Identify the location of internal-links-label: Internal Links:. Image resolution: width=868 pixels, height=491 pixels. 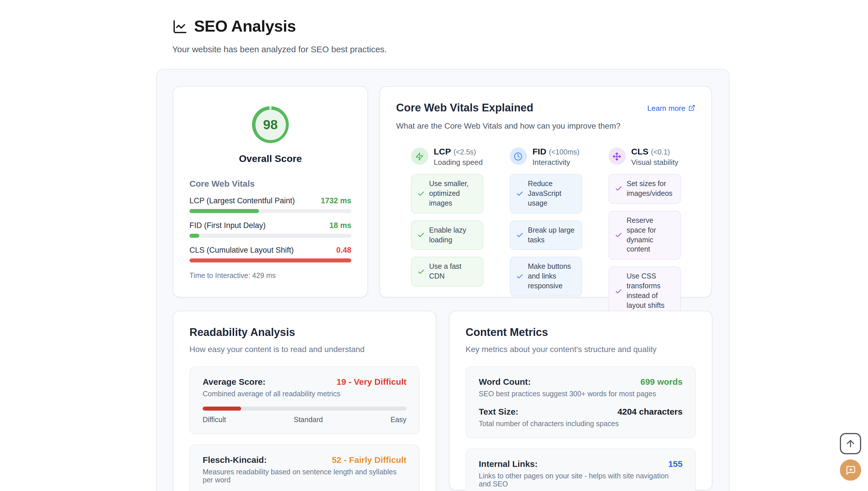
(508, 464).